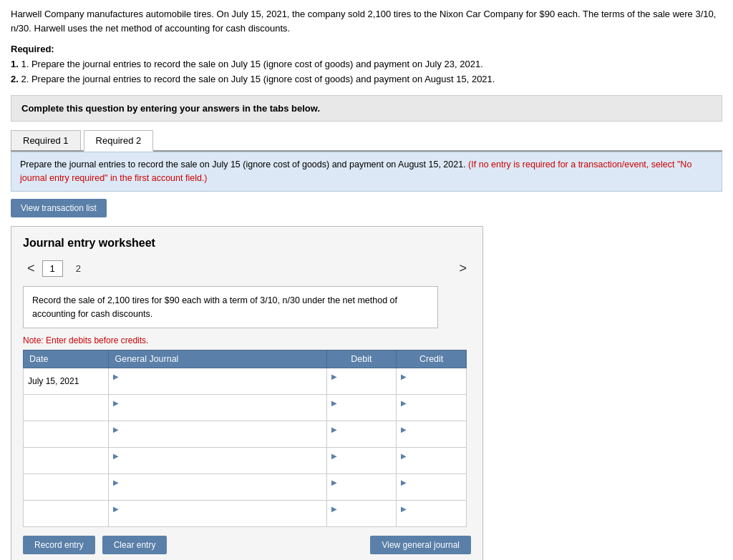  Describe the element at coordinates (218, 519) in the screenshot. I see `row6-account-input` at that location.